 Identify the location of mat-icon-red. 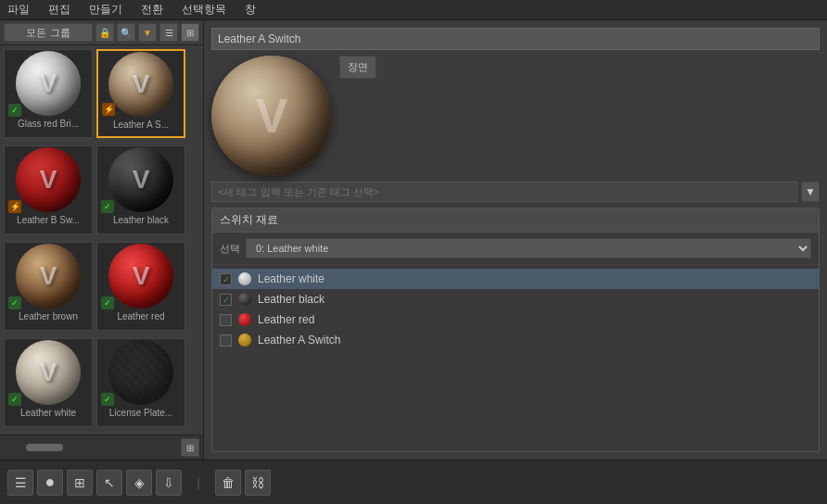
(245, 320).